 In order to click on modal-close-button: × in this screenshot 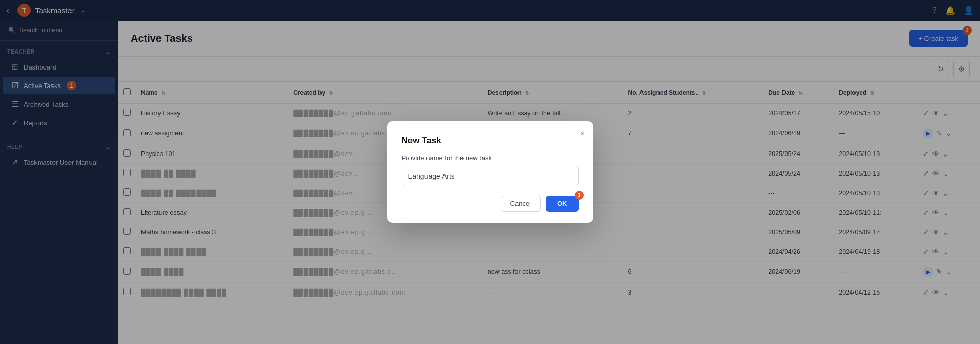, I will do `click(582, 134)`.